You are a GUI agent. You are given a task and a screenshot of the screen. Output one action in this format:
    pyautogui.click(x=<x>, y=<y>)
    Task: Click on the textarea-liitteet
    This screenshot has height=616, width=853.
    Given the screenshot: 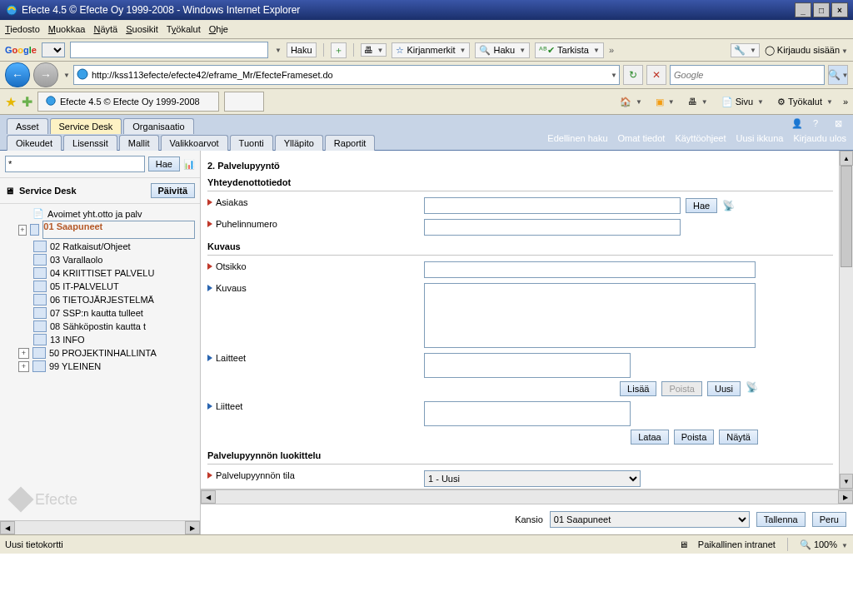 What is the action you would take?
    pyautogui.click(x=527, y=414)
    